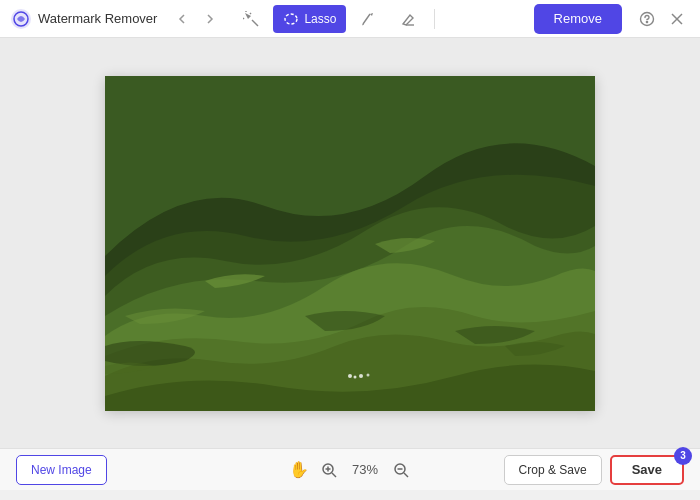  I want to click on pan-button: ✋, so click(299, 470).